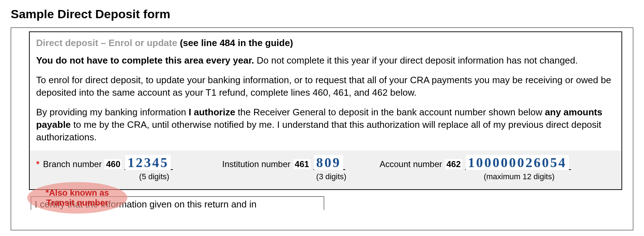 The image size is (644, 236). I want to click on required-star-icon: *, so click(38, 164).